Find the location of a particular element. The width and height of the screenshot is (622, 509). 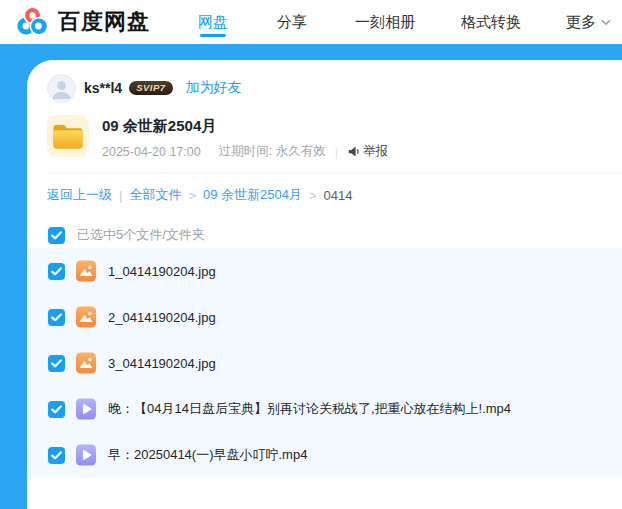

breadcrumb-folder: 09 余世新2504月 is located at coordinates (252, 195).